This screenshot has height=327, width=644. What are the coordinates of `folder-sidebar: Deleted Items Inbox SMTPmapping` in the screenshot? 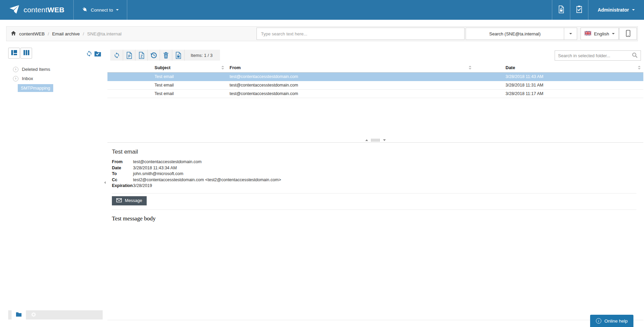 It's located at (55, 184).